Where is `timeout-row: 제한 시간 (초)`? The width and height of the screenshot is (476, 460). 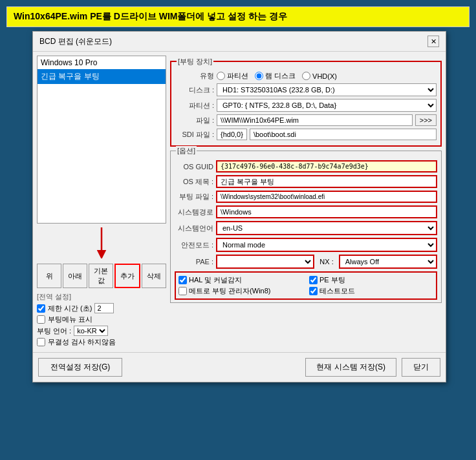
timeout-row: 제한 시간 (초) is located at coordinates (102, 308).